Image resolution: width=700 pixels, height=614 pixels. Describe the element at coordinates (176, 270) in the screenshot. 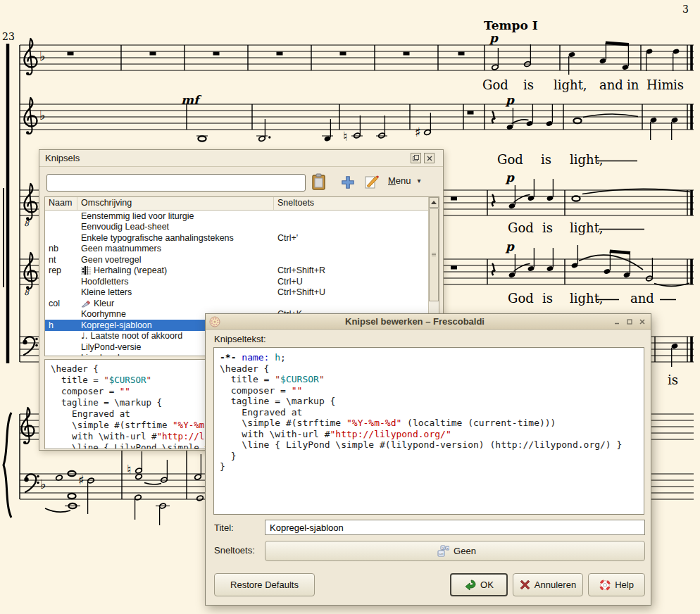

I see `snippet-description: Herhaling (\repeat)` at that location.